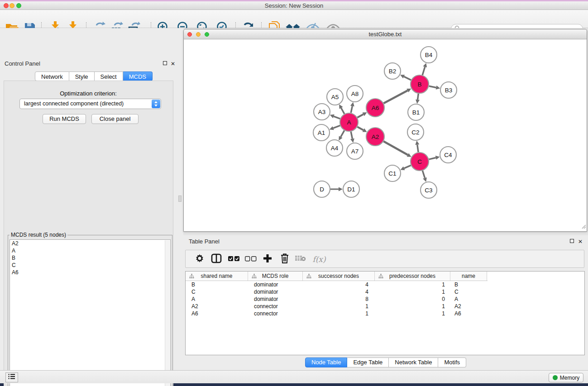 This screenshot has width=588, height=386. I want to click on svg-text: C3, so click(428, 190).